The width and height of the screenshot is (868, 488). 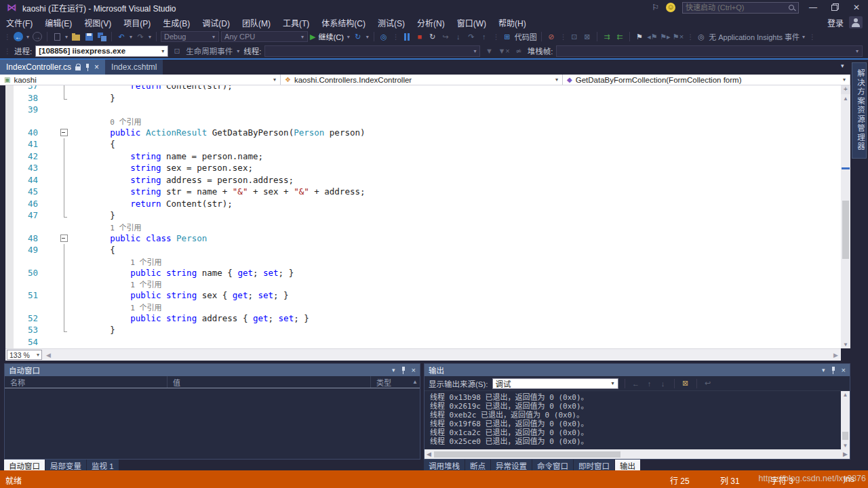 What do you see at coordinates (212, 424) in the screenshot?
I see `autos-body` at bounding box center [212, 424].